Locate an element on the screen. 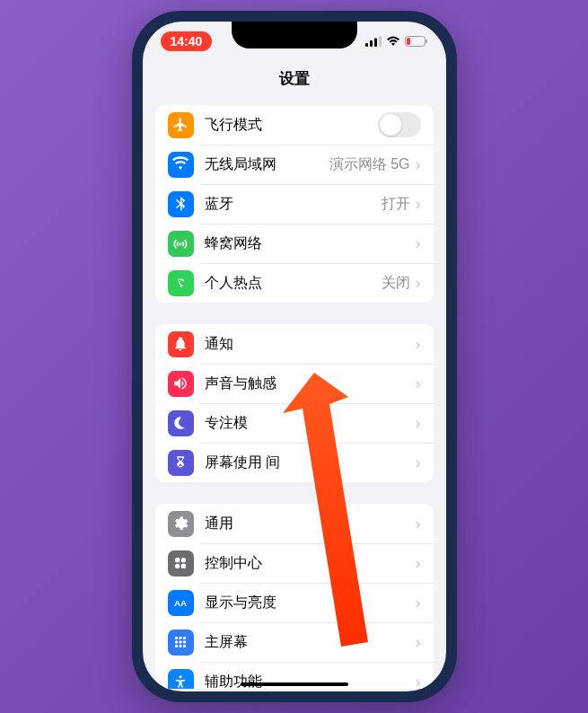 This screenshot has height=713, width=588. control-center-icon is located at coordinates (181, 564).